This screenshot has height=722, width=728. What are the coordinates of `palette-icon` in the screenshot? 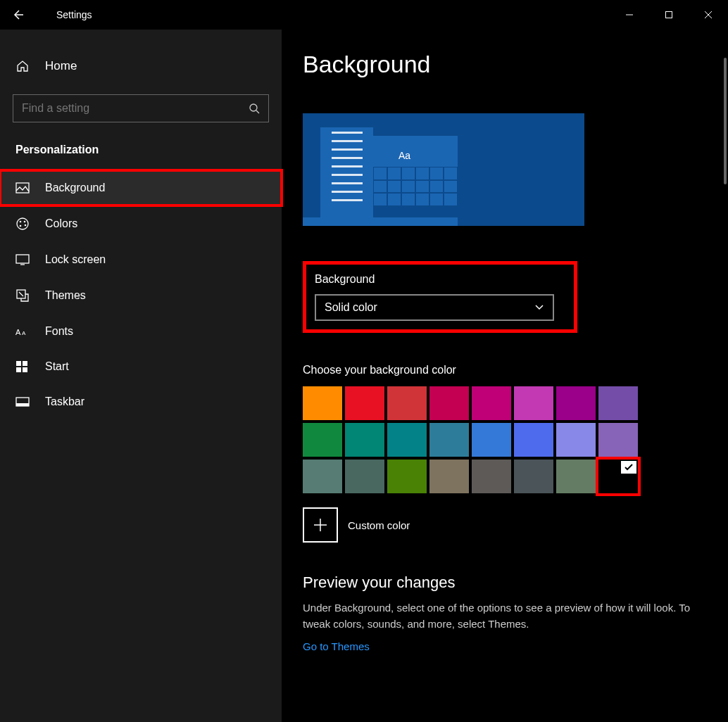 It's located at (23, 224).